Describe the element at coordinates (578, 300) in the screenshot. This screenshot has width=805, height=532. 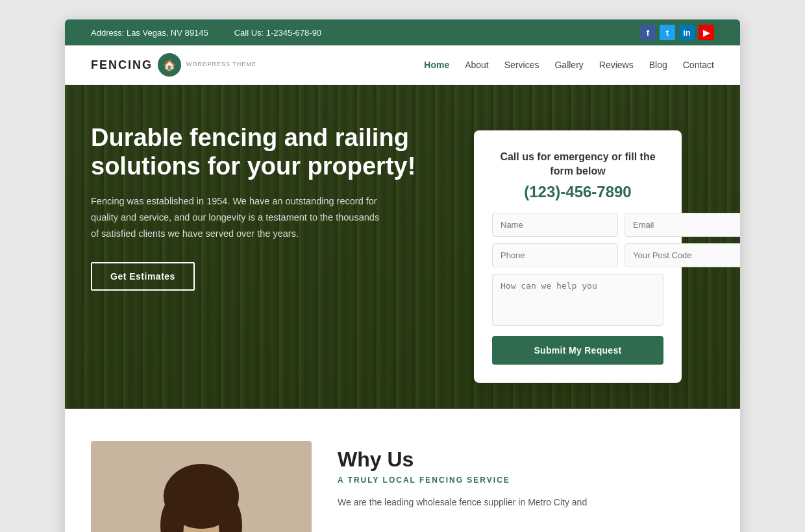
I see `message-textarea` at that location.